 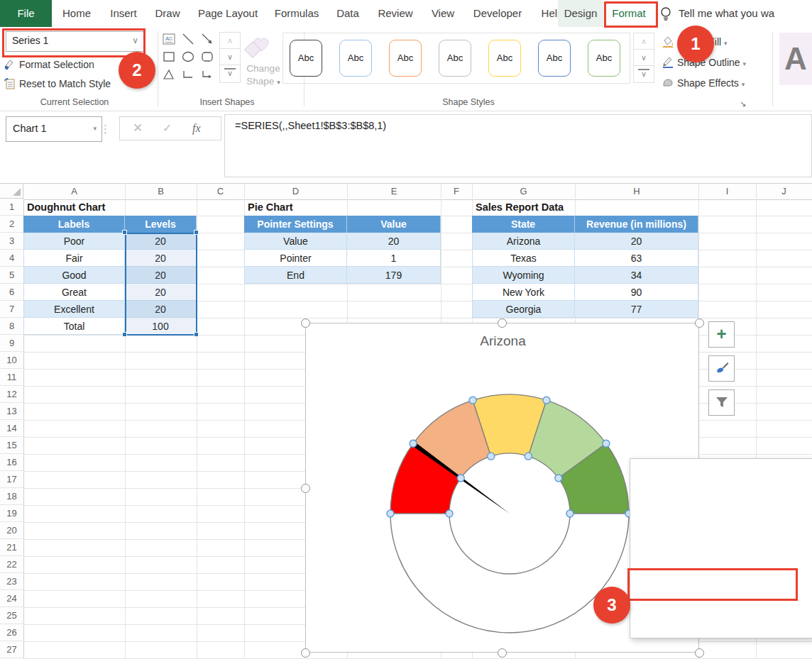 What do you see at coordinates (405, 58) in the screenshot?
I see `shape-style-thumbnail-3: Abc` at bounding box center [405, 58].